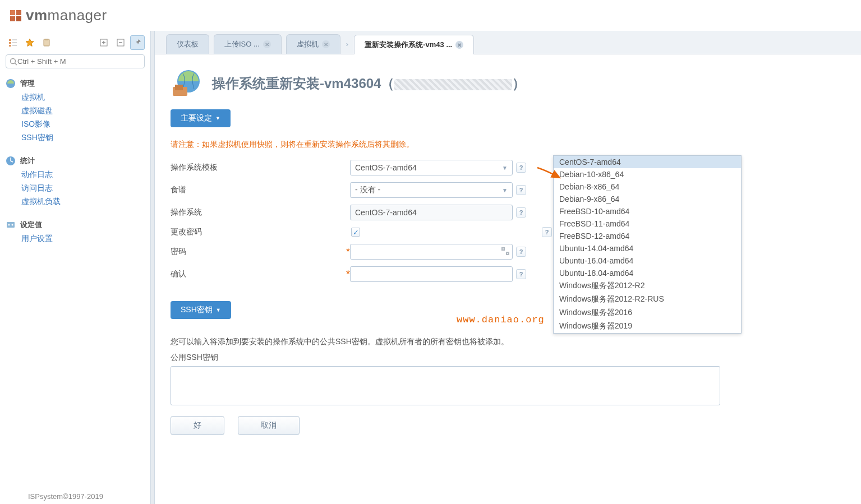  Describe the element at coordinates (647, 248) in the screenshot. I see `dropdown-option: Ubuntu-14.04-amd64` at that location.